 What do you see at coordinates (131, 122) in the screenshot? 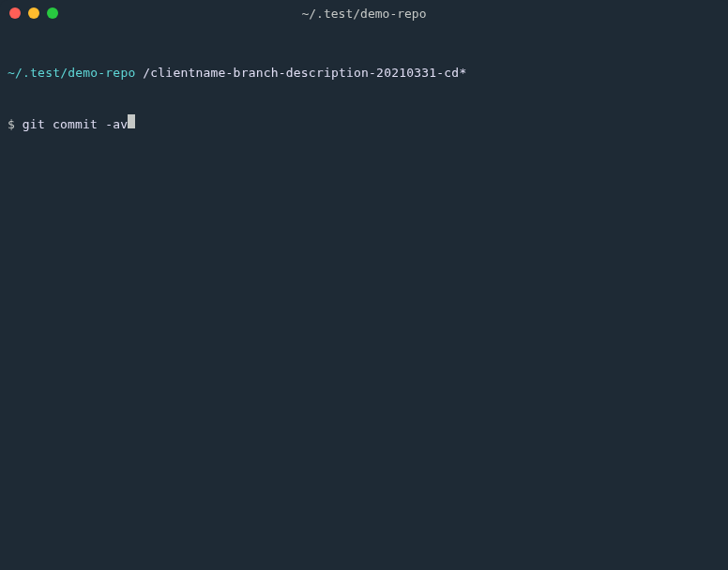
I see `cursor-icon` at bounding box center [131, 122].